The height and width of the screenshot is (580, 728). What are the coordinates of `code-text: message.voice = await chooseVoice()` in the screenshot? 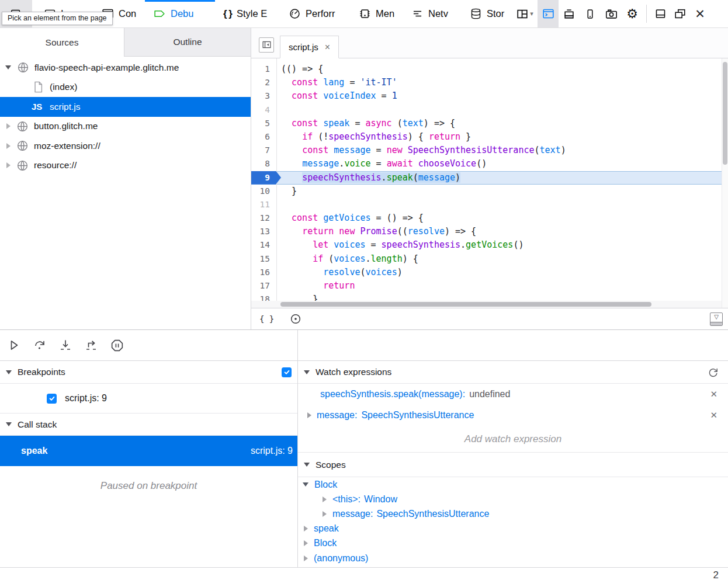 It's located at (382, 164).